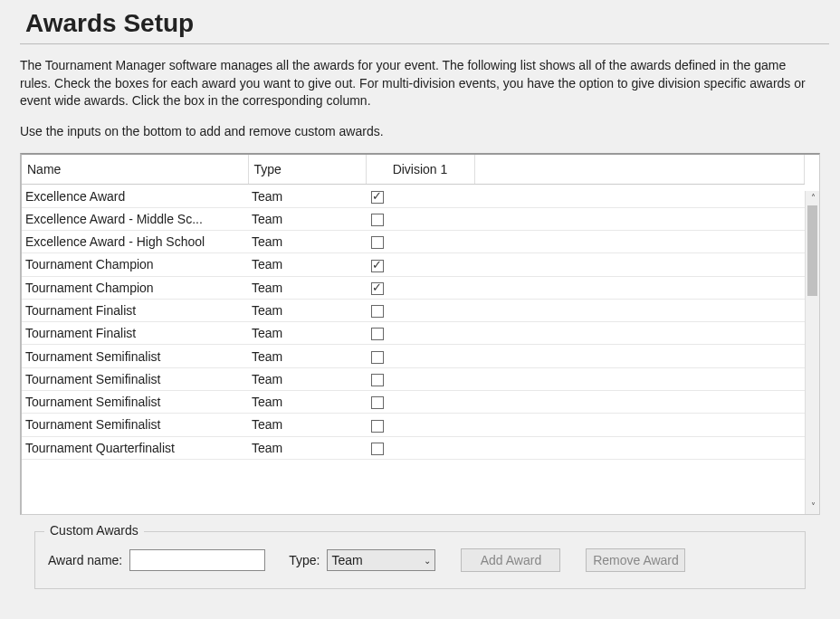  I want to click on custom-awards-group: Custom Awards Award name: Type: Team ⌄ A…, so click(420, 560).